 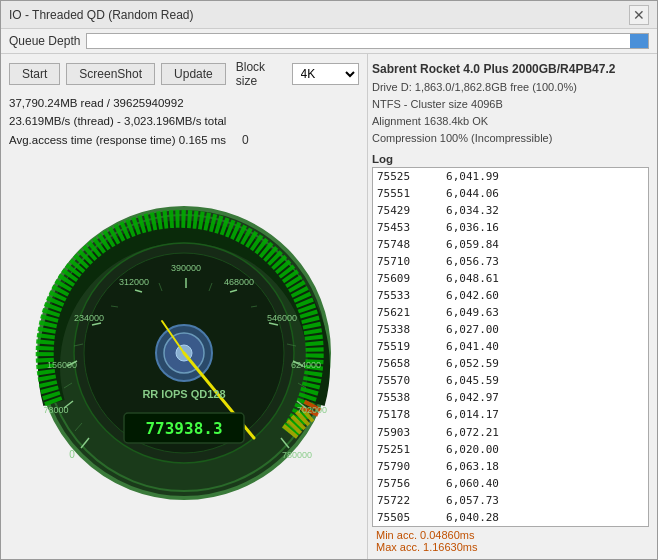 What do you see at coordinates (403, 500) in the screenshot?
I see `log-col-iops: 75722` at bounding box center [403, 500].